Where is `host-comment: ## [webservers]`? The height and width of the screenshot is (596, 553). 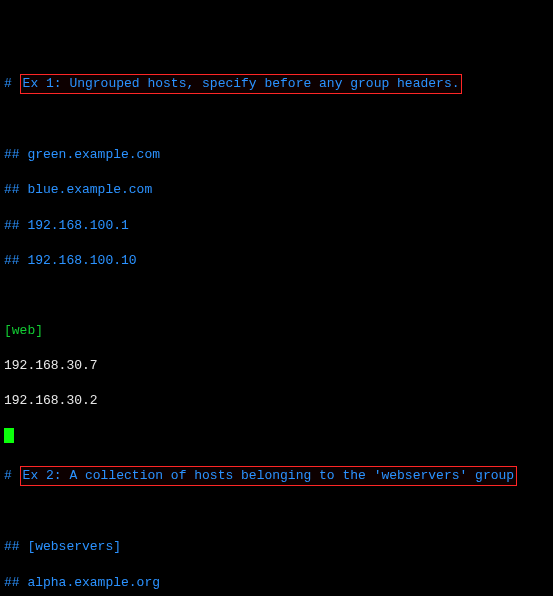
host-comment: ## [webservers] is located at coordinates (276, 547).